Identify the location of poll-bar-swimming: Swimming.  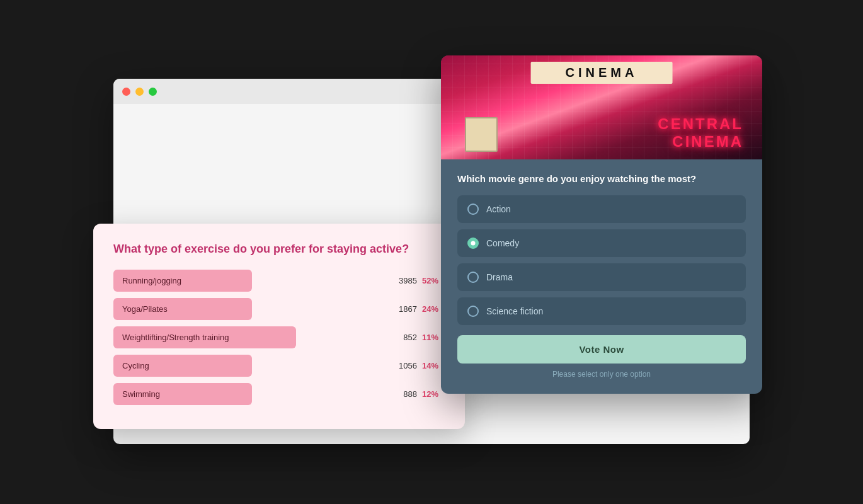
(183, 394).